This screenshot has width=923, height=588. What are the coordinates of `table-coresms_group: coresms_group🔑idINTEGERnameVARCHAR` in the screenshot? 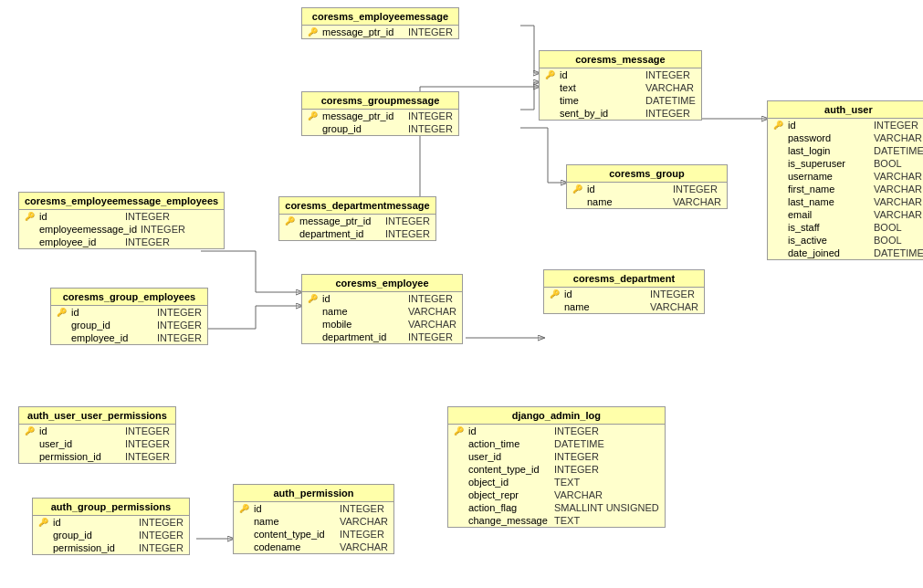 It's located at (646, 186).